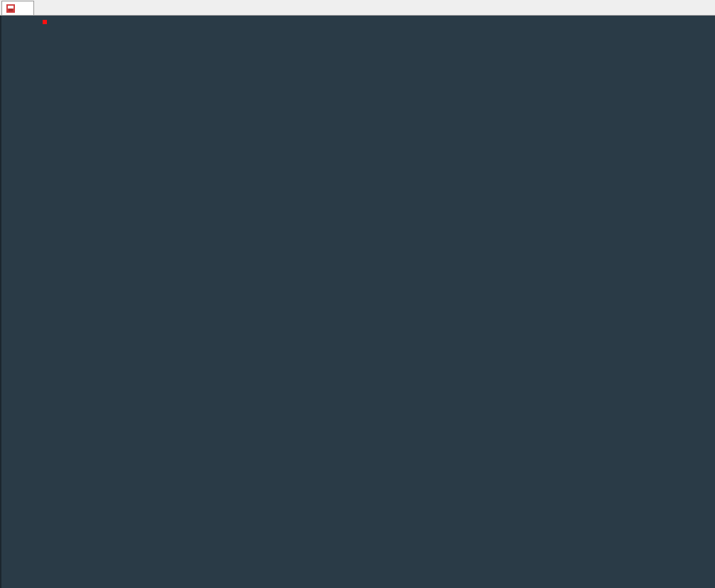  Describe the element at coordinates (18, 8) in the screenshot. I see `tab-data-json` at that location.